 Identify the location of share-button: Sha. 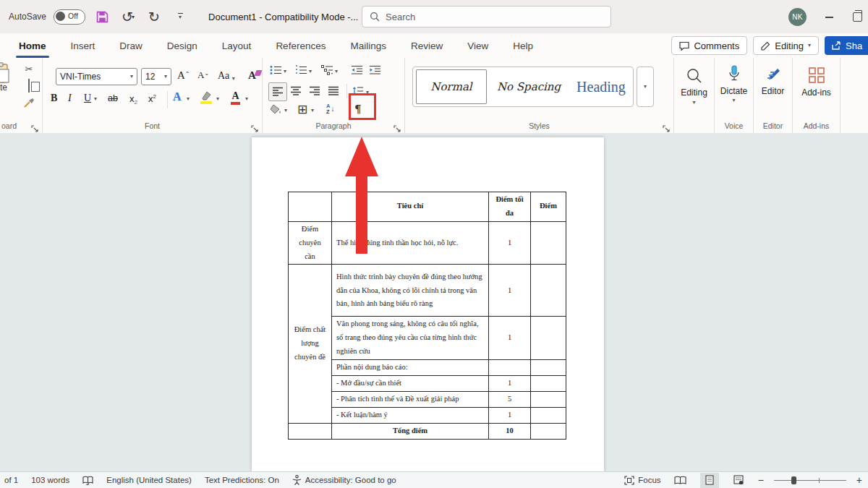
(846, 46).